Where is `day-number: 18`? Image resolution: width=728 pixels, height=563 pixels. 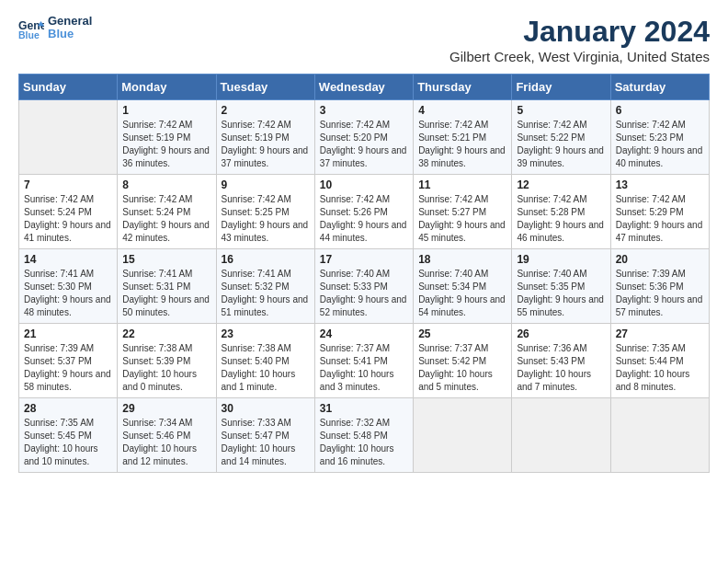 day-number: 18 is located at coordinates (462, 259).